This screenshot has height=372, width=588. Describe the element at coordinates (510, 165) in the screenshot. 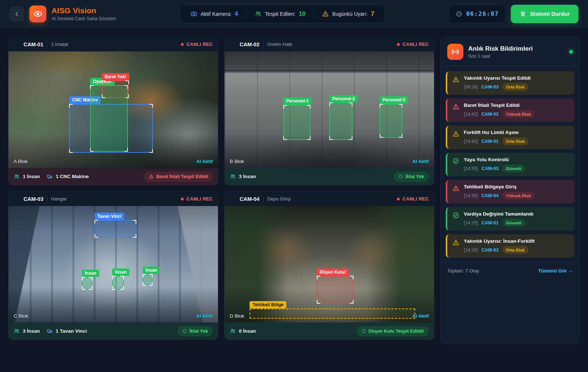

I see `notification-card: Yaya Yolu Kontrolü [14:35] CAM-03 Güvenl…` at that location.